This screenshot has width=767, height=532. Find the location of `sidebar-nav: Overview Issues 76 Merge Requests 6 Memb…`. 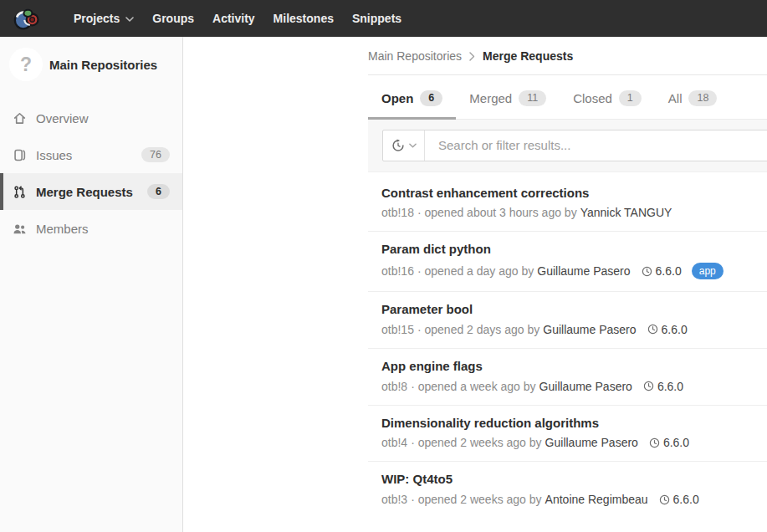

sidebar-nav: Overview Issues 76 Merge Requests 6 Memb… is located at coordinates (91, 173).